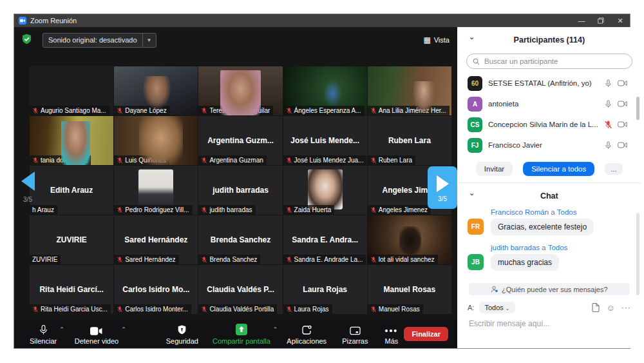 This screenshot has width=644, height=363. Describe the element at coordinates (495, 169) in the screenshot. I see `invite-button: Invitar` at that location.